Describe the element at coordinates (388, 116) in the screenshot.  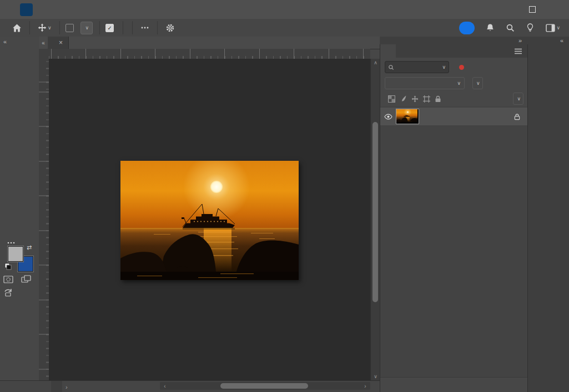
I see `layer-visibility-eye-icon` at that location.